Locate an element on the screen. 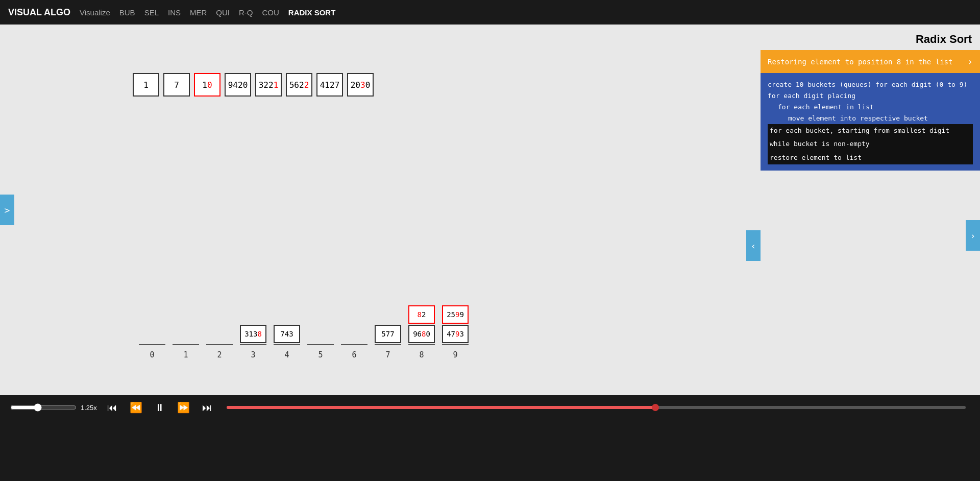  speed-label: 1.25x is located at coordinates (89, 407).